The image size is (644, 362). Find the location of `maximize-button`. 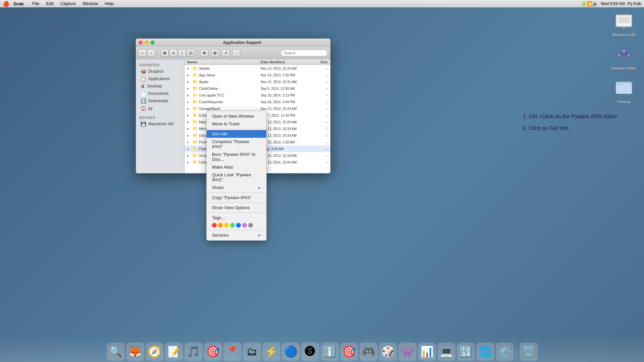

maximize-button is located at coordinates (153, 43).